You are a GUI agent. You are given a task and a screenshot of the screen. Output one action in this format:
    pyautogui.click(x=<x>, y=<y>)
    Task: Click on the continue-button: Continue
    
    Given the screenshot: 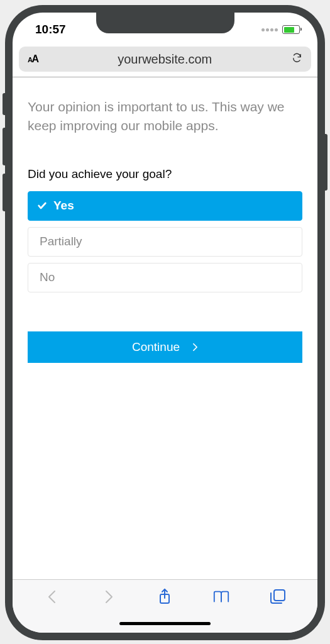 What is the action you would take?
    pyautogui.click(x=165, y=347)
    